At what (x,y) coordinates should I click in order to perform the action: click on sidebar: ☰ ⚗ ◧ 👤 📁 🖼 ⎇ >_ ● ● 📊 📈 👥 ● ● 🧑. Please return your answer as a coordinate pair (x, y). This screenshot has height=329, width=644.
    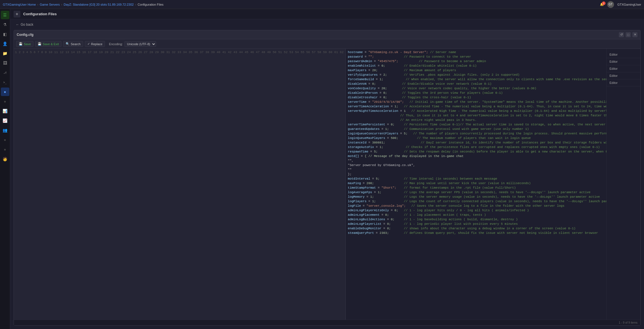
    Looking at the image, I should click on (5, 169).